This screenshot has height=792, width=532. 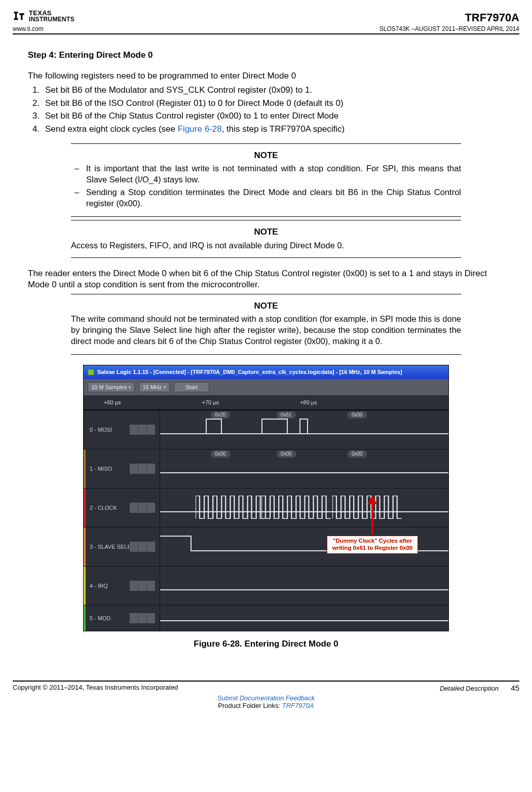 I want to click on channel-label: 2 - CLOCK, so click(x=123, y=508).